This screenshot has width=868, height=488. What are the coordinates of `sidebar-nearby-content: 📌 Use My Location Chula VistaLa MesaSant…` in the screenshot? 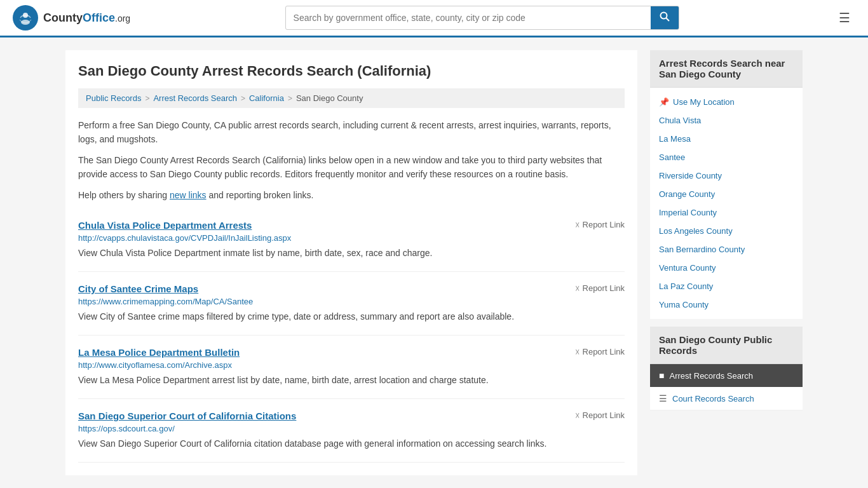 It's located at (726, 203).